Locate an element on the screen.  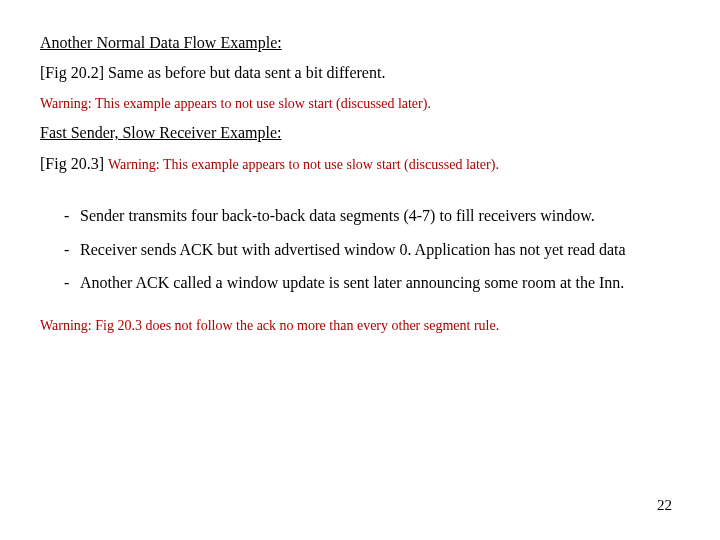
list-item-text: Receiver sends ACK but with advertised w… is located at coordinates (380, 250).